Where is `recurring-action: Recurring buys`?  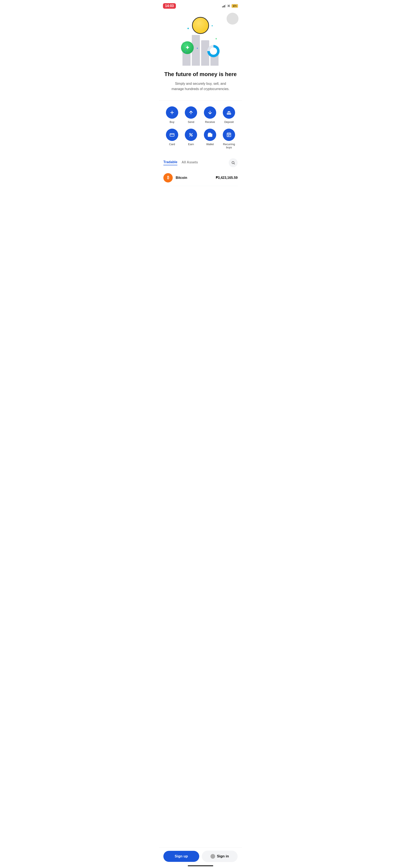 recurring-action: Recurring buys is located at coordinates (229, 139).